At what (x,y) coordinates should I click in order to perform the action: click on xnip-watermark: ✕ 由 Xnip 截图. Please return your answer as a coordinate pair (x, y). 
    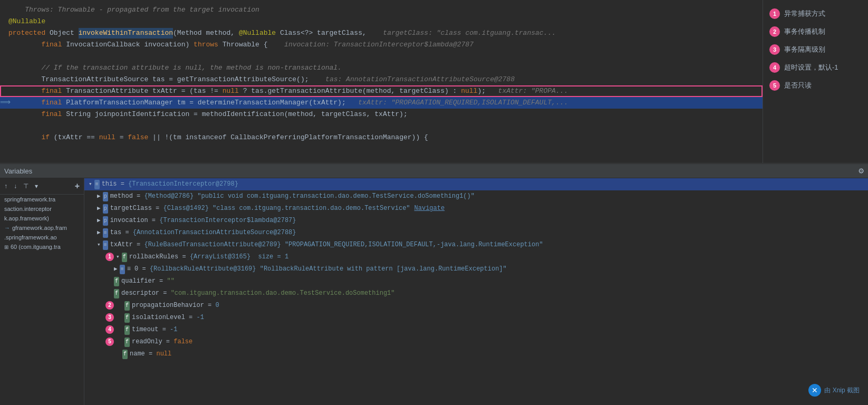
    Looking at the image, I should click on (834, 390).